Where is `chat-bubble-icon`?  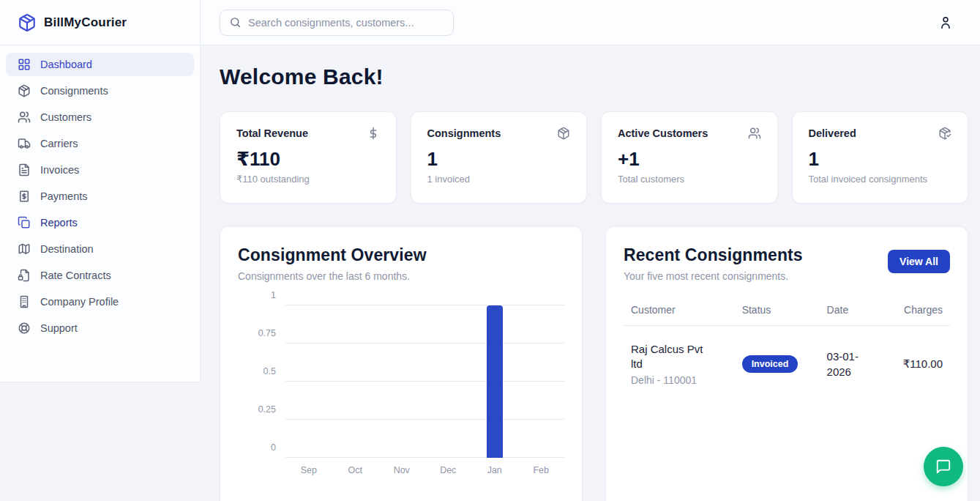
chat-bubble-icon is located at coordinates (943, 467).